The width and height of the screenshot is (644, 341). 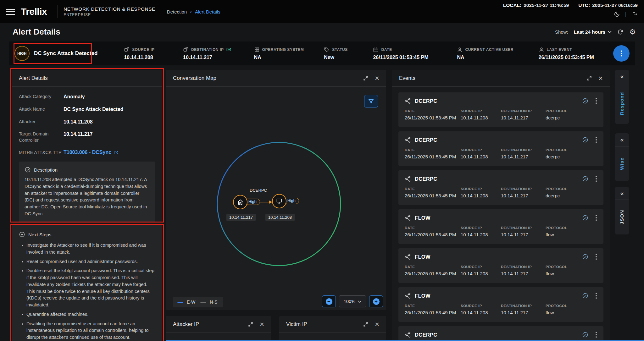 What do you see at coordinates (208, 12) in the screenshot?
I see `breadcrumb-current: Alert Details` at bounding box center [208, 12].